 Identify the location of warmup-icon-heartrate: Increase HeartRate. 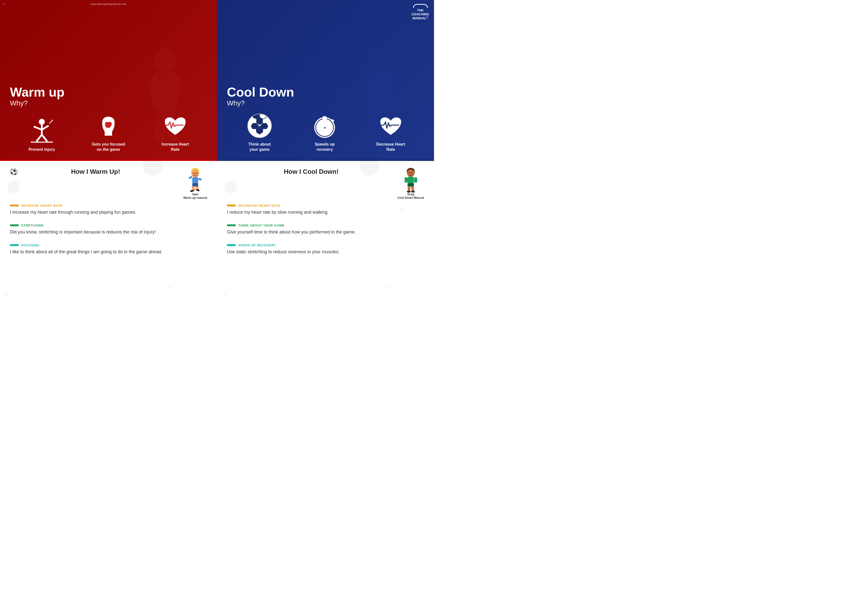
(175, 132).